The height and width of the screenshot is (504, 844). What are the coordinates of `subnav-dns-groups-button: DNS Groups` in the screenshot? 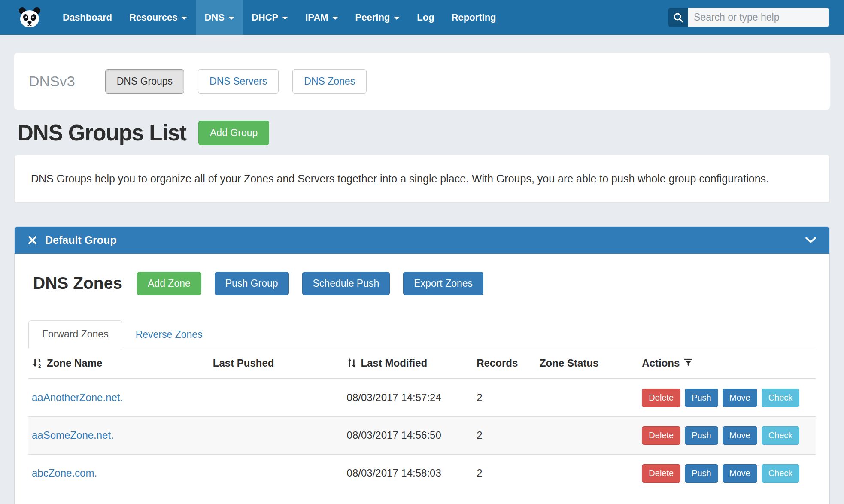 It's located at (145, 82).